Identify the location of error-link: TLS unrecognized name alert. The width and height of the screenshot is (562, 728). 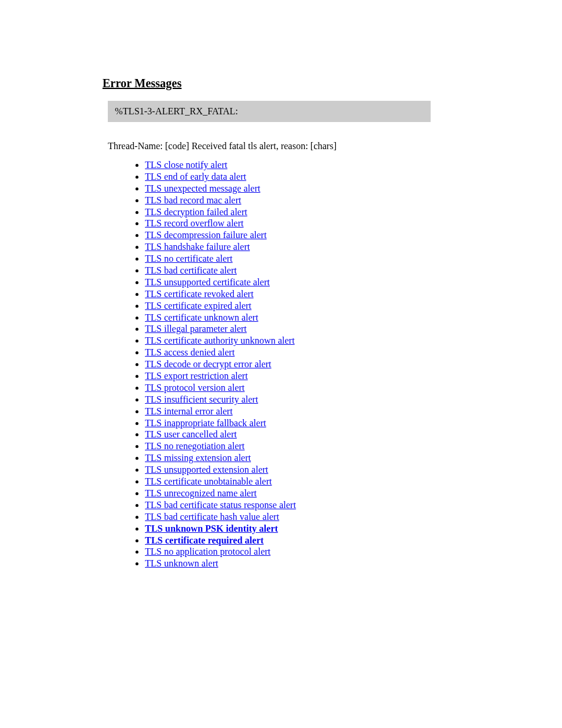
(201, 493).